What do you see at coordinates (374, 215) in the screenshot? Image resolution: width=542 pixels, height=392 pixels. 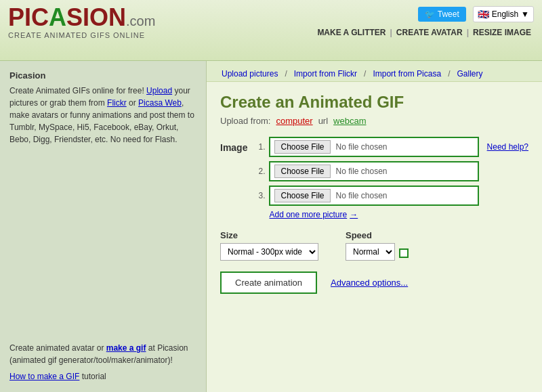 I see `add-more-picture-link: Add one more picture →` at bounding box center [374, 215].